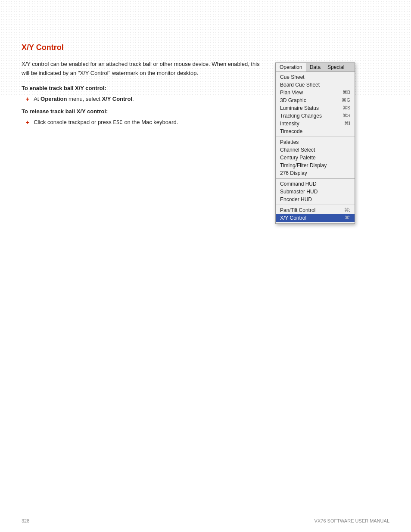 Image resolution: width=411 pixels, height=532 pixels. What do you see at coordinates (315, 93) in the screenshot?
I see `menu-item-plan-view: Plan View ⌘B` at bounding box center [315, 93].